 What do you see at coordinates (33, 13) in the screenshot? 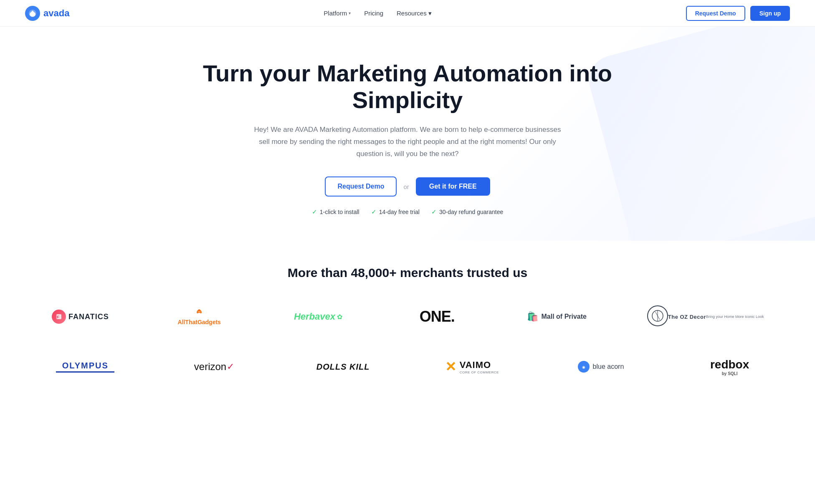
I see `logo-icon` at bounding box center [33, 13].